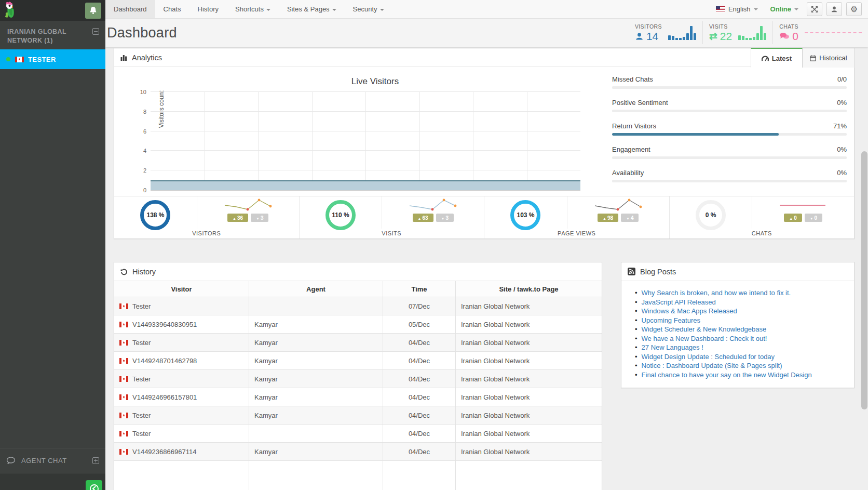  What do you see at coordinates (739, 9) in the screenshot?
I see `language-label: English` at bounding box center [739, 9].